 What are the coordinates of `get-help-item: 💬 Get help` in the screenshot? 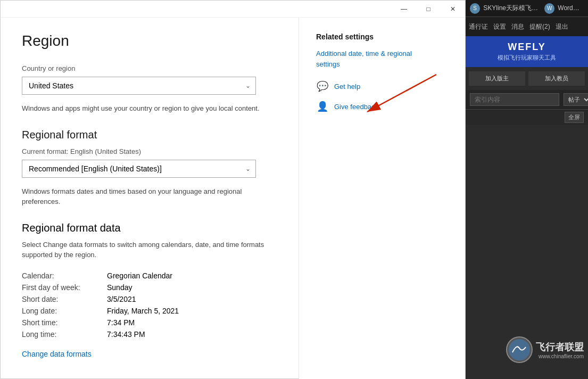 It's located at (382, 86).